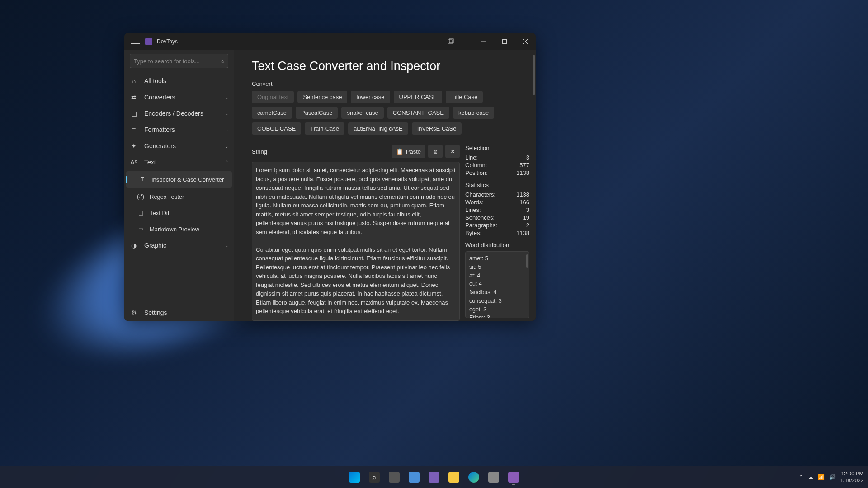  Describe the element at coordinates (497, 185) in the screenshot. I see `stats-heading: Statistics` at that location.